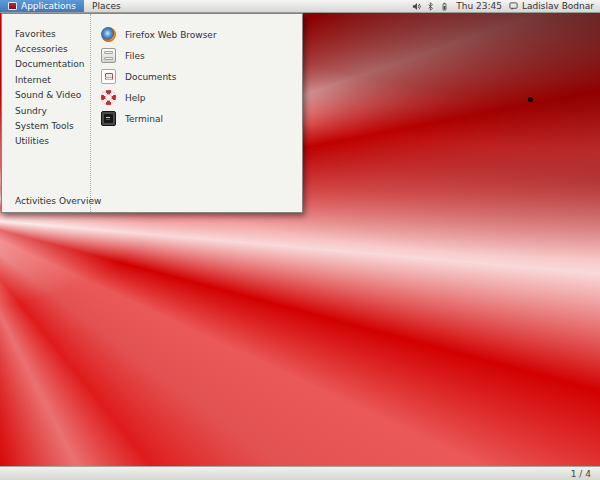 Image resolution: width=600 pixels, height=480 pixels. Describe the element at coordinates (64, 6) in the screenshot. I see `top-panel-menus: Applications Places` at that location.